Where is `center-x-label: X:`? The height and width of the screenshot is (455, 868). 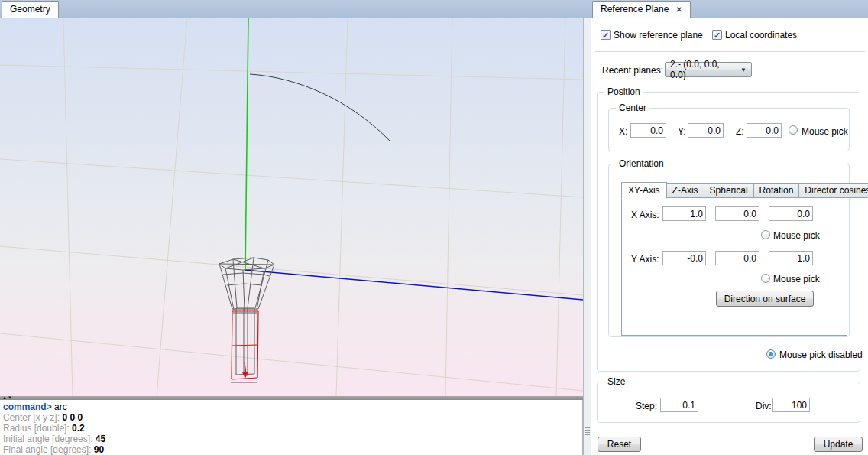 center-x-label: X: is located at coordinates (623, 132).